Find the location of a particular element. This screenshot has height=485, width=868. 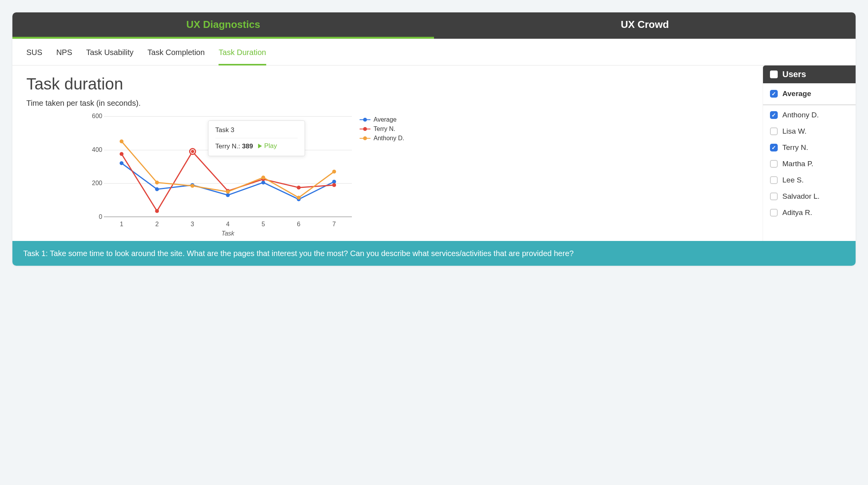

user-item-martha-p-: Martha P. is located at coordinates (809, 164).